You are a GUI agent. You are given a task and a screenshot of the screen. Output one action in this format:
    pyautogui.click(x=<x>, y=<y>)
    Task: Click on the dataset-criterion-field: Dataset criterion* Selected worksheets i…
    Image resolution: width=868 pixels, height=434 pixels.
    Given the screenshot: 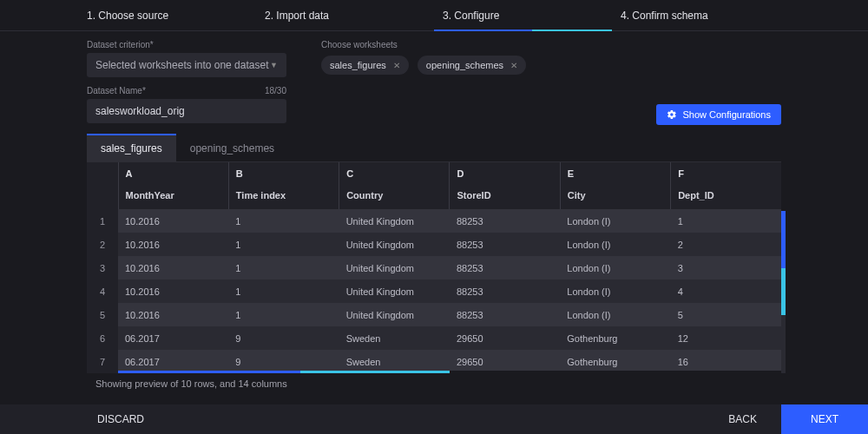 What is the action you would take?
    pyautogui.click(x=187, y=59)
    